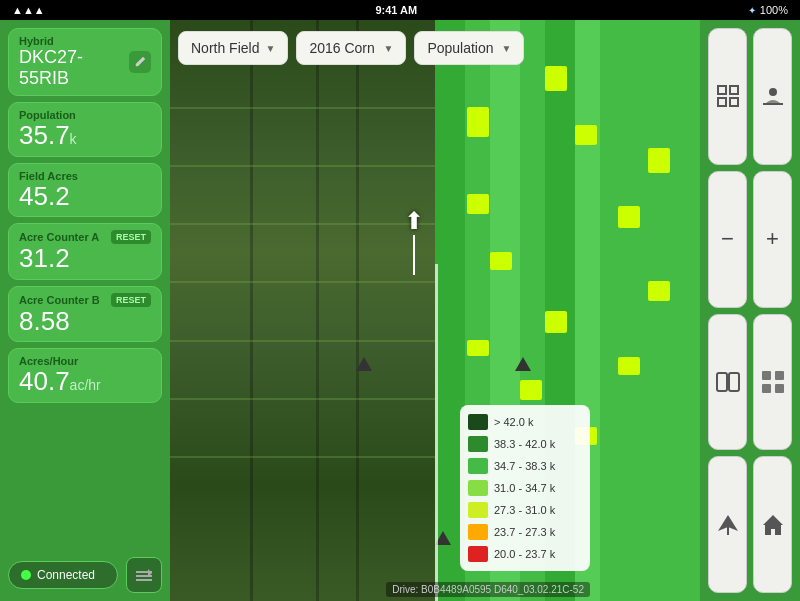 The height and width of the screenshot is (601, 800). Describe the element at coordinates (131, 237) in the screenshot. I see `acre-counter-a-reset-button: RESET` at that location.